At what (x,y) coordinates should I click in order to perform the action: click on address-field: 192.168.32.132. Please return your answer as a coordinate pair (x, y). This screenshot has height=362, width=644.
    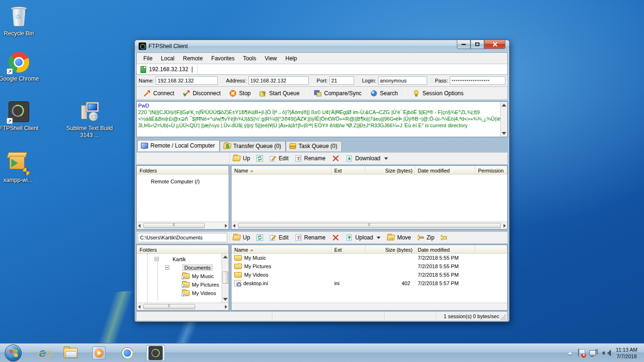
    Looking at the image, I should click on (279, 81).